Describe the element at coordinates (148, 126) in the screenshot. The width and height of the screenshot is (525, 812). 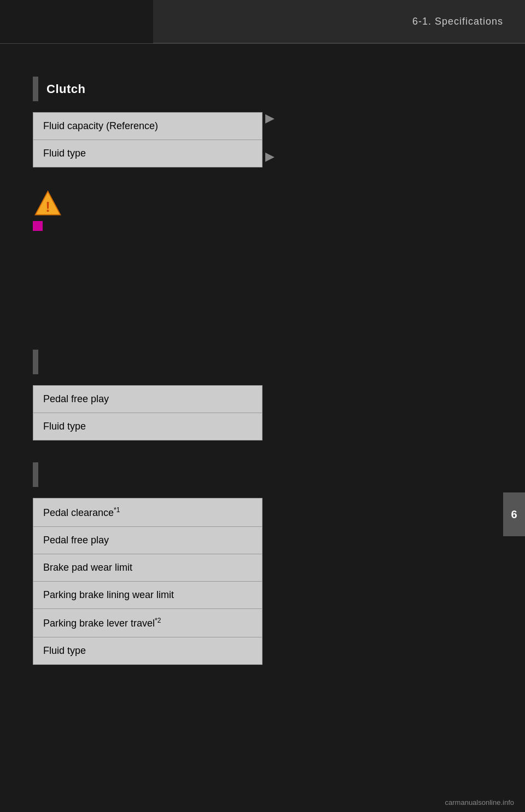
I see `table-cell-fluid-capacity: Fluid capacity (Reference)` at that location.